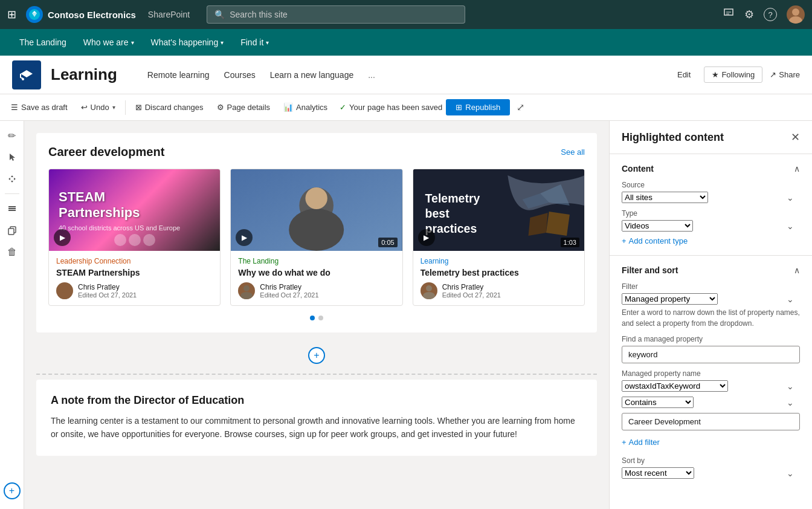  Describe the element at coordinates (317, 355) in the screenshot. I see `add-section-button: +` at that location.